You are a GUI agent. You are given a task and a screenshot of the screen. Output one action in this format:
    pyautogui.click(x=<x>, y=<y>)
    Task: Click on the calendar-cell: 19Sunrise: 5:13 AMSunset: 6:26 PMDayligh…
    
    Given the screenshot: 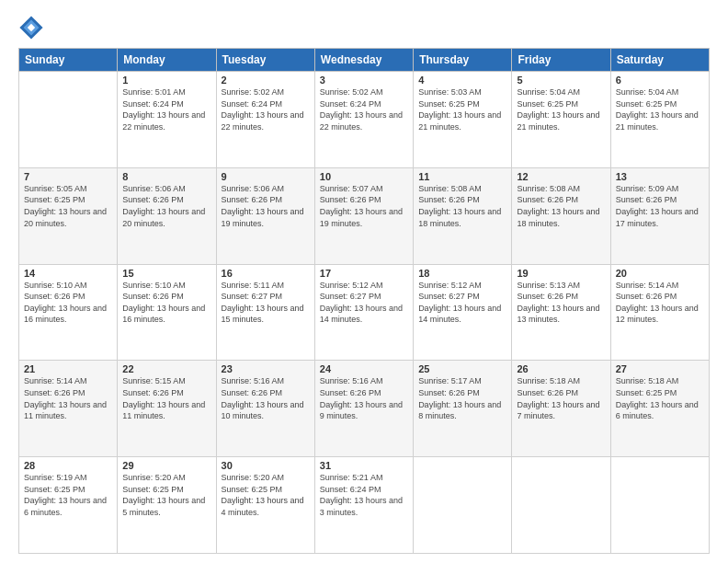 What is the action you would take?
    pyautogui.click(x=561, y=313)
    